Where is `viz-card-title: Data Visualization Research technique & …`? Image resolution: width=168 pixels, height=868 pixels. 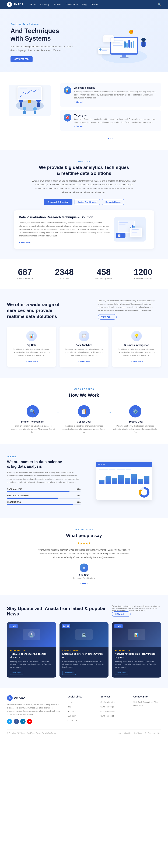
viz-card-title: Data Visualization Research technique & … is located at coordinates (64, 217).